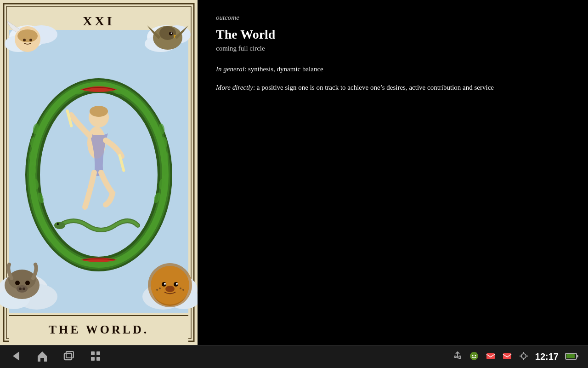  I want to click on home-button, so click(42, 357).